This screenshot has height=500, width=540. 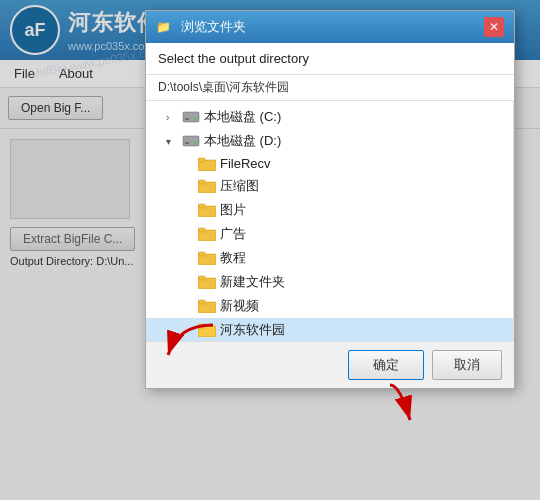 I want to click on tree-item-images: 图片, so click(x=330, y=210).